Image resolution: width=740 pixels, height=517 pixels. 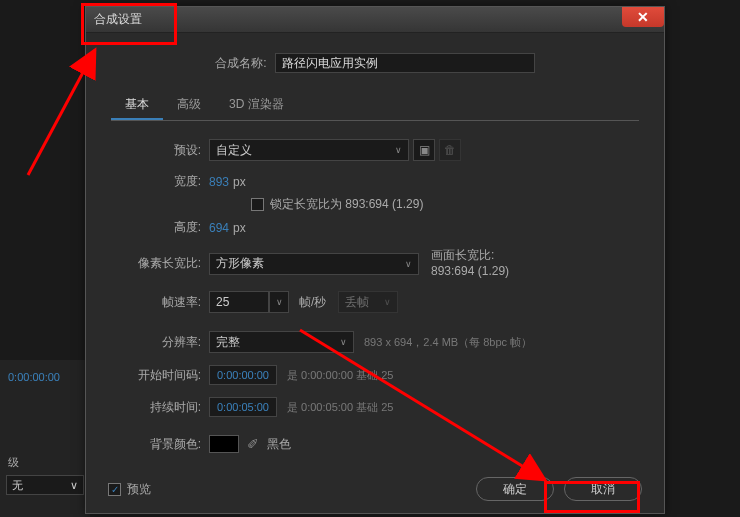 I want to click on preview-checkbox, so click(x=114, y=490).